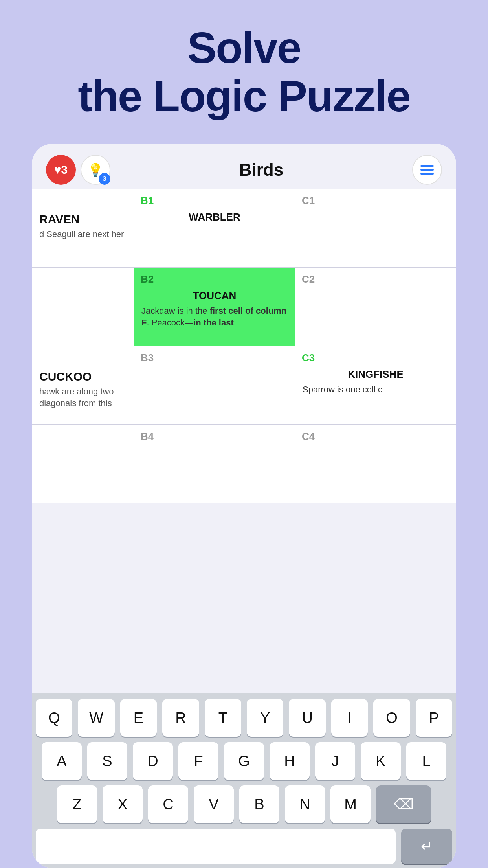 The width and height of the screenshot is (488, 868). Describe the element at coordinates (350, 718) in the screenshot. I see `key-i: I` at that location.